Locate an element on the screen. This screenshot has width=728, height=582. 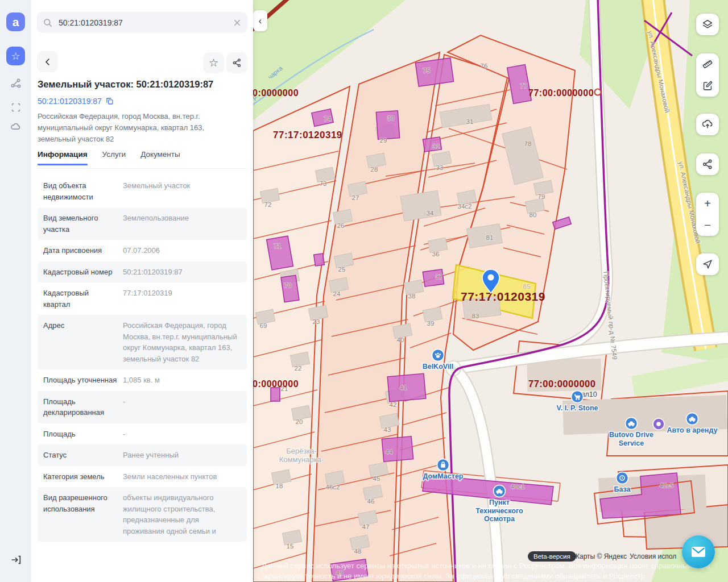
copy-icon is located at coordinates (110, 101).